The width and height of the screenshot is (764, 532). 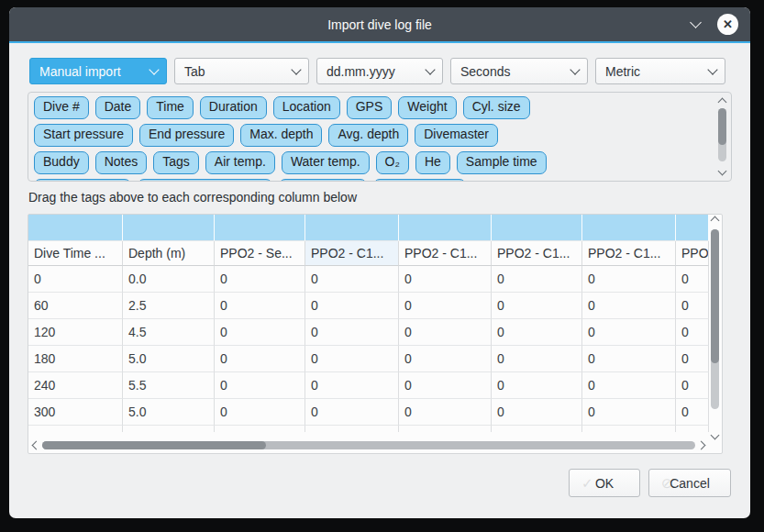 I want to click on tag-row: Start pressureEnd pressureMax. depthAvg.…, so click(x=372, y=136).